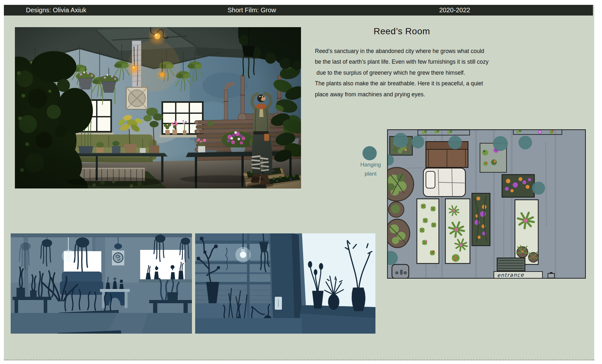 The width and height of the screenshot is (602, 364). I want to click on description-line: The plants also make the air breathable.…, so click(406, 83).